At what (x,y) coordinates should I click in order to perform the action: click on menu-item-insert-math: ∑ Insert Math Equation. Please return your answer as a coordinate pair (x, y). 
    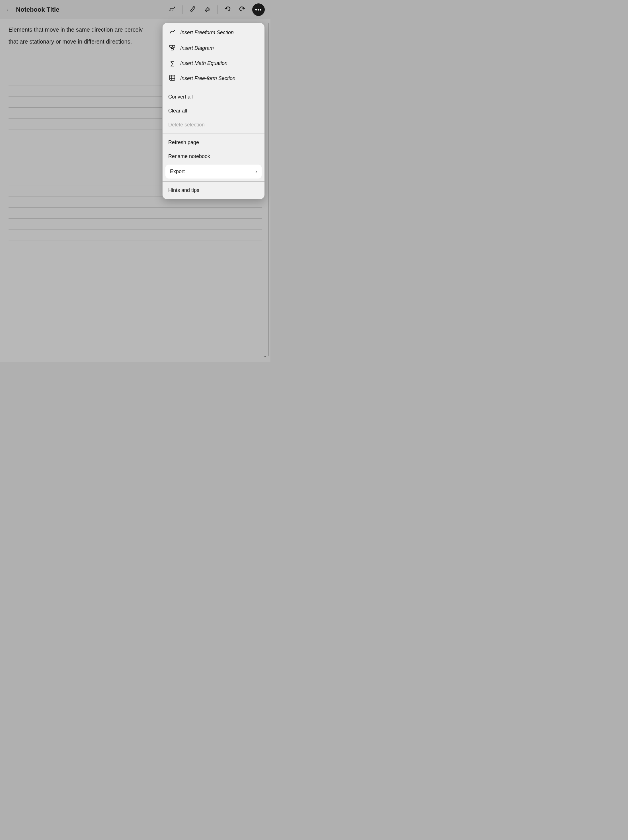
    Looking at the image, I should click on (213, 63).